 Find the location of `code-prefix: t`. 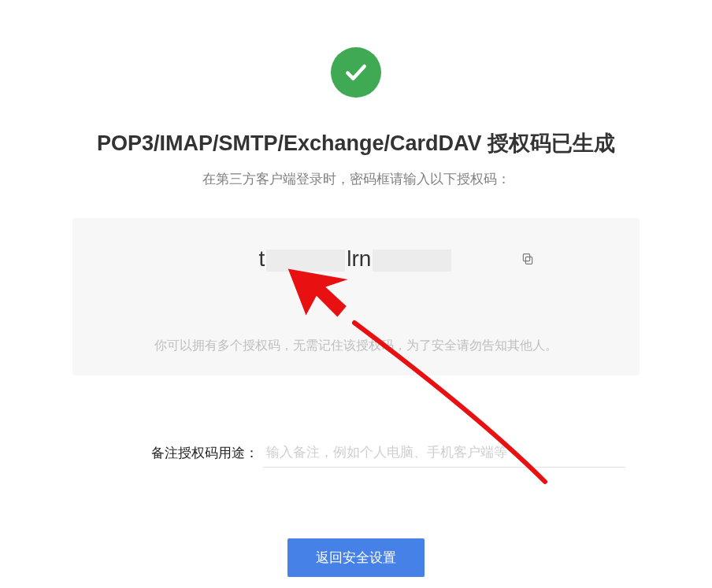

code-prefix: t is located at coordinates (262, 258).